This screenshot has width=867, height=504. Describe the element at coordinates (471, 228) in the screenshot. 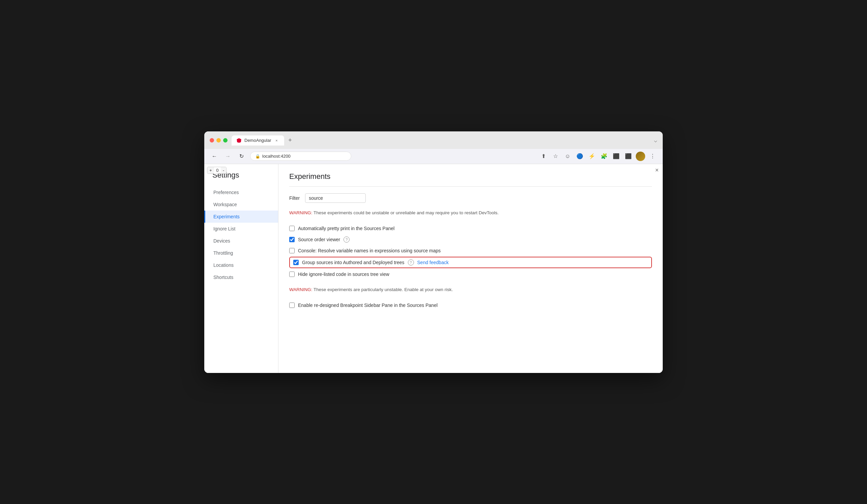

I see `experiment-pretty-print: Automatically pretty print in the Source…` at that location.